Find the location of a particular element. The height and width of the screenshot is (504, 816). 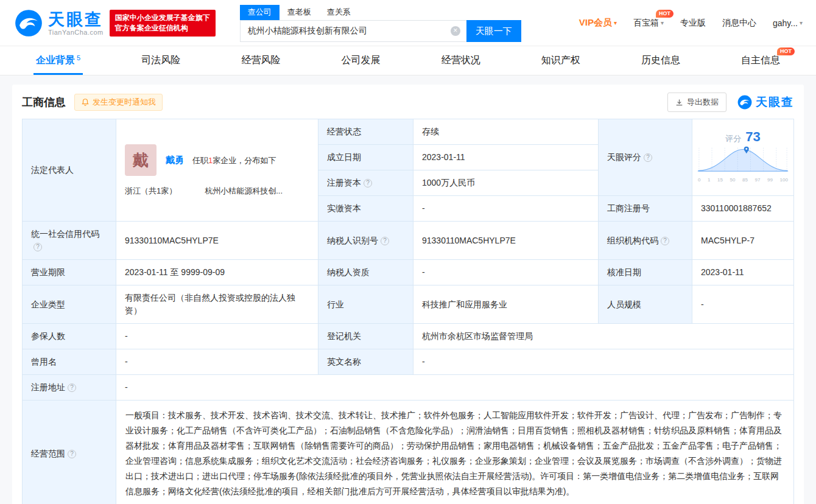

tab-operating-status: 经营状况 is located at coordinates (461, 61).